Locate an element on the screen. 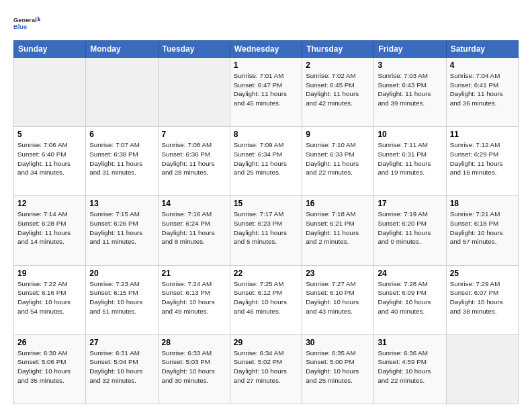 This screenshot has height=411, width=532. day-number: 12 is located at coordinates (50, 203).